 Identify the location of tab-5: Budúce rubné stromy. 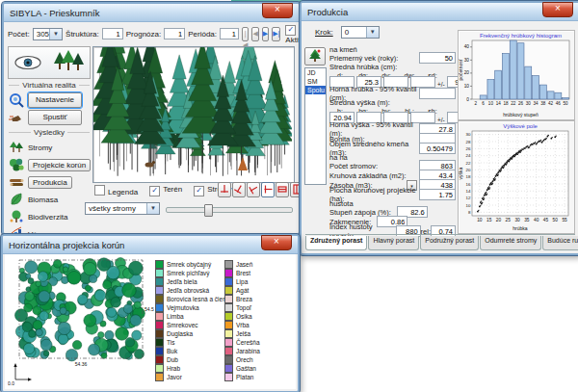
(561, 243).